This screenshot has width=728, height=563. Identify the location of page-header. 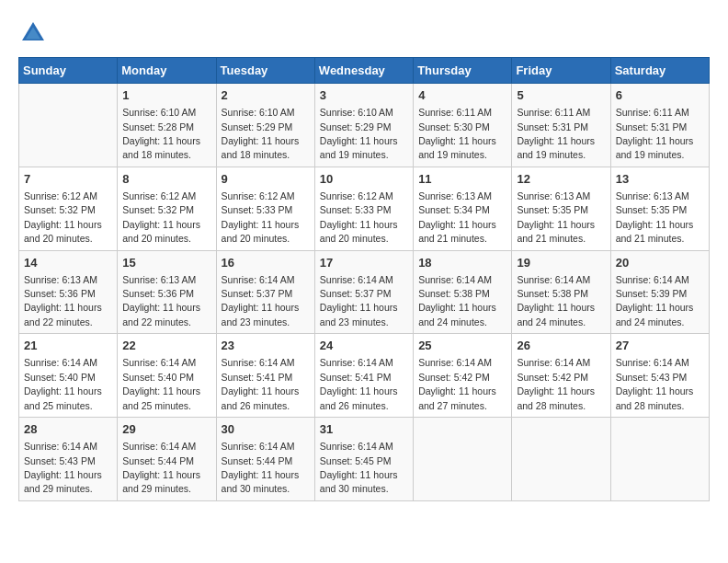
(364, 33).